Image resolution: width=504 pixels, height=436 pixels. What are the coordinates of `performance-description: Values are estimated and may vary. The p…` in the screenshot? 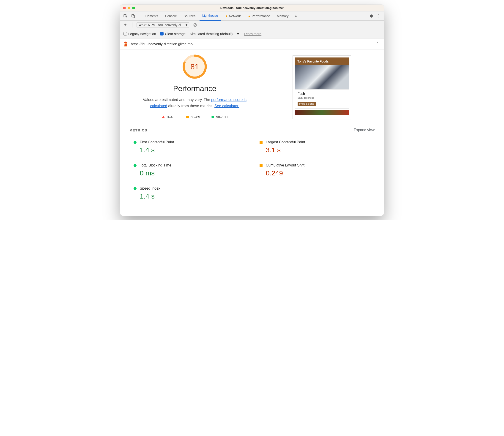 It's located at (195, 103).